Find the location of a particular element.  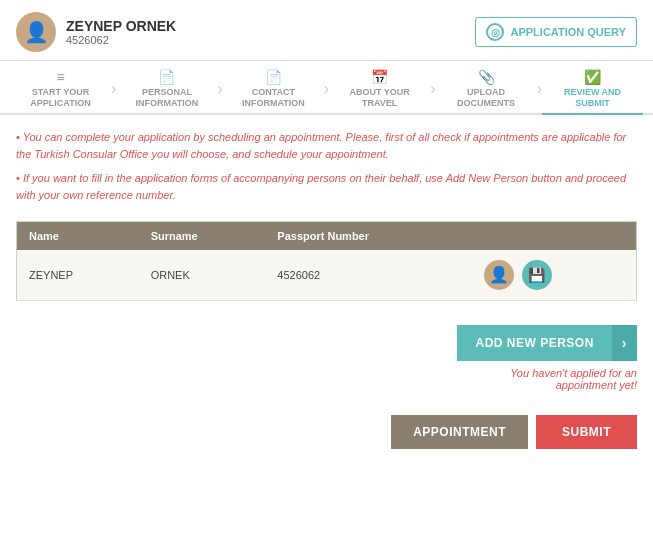

header: 👤 ZEYNEP ORNEK 4526062 ◎ APPLICATION QUE… is located at coordinates (326, 30).